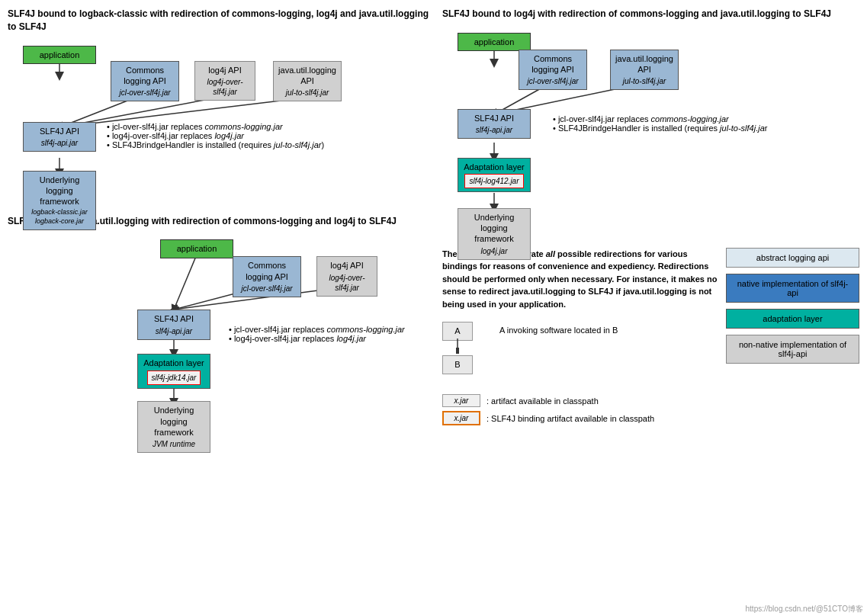 The width and height of the screenshot is (867, 616). I want to click on artifact1-row: x.jar : artifact available in classpath, so click(580, 401).